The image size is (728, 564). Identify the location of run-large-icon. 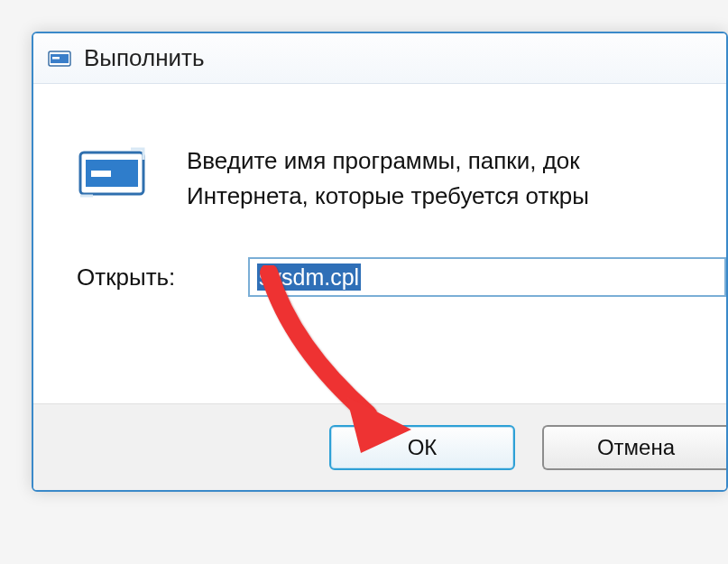
(112, 173).